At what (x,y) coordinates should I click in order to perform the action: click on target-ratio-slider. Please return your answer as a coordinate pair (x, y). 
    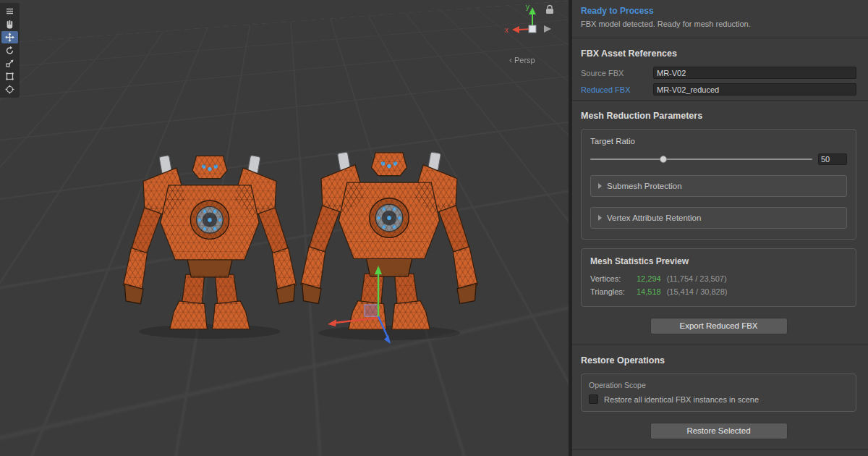
    Looking at the image, I should click on (702, 159).